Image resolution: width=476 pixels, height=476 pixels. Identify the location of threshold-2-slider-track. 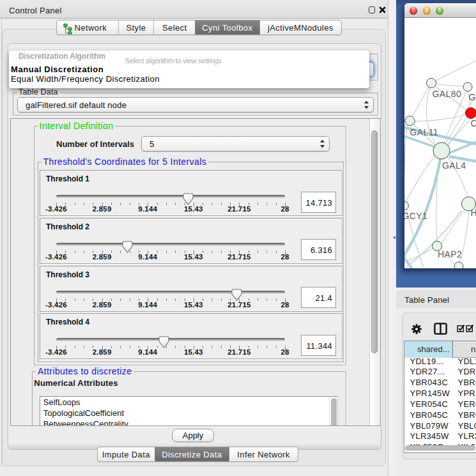
(171, 244).